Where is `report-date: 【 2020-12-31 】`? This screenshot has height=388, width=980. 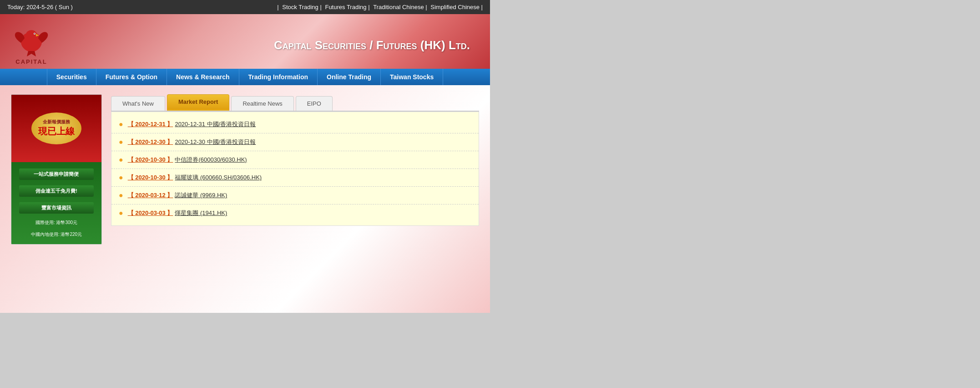 report-date: 【 2020-12-31 】 is located at coordinates (151, 124).